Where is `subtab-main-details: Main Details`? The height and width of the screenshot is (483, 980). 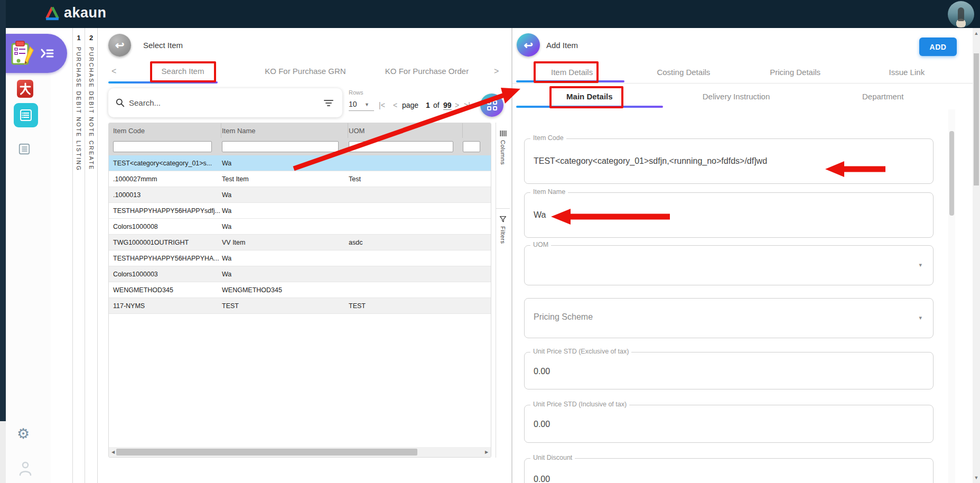
subtab-main-details: Main Details is located at coordinates (590, 97).